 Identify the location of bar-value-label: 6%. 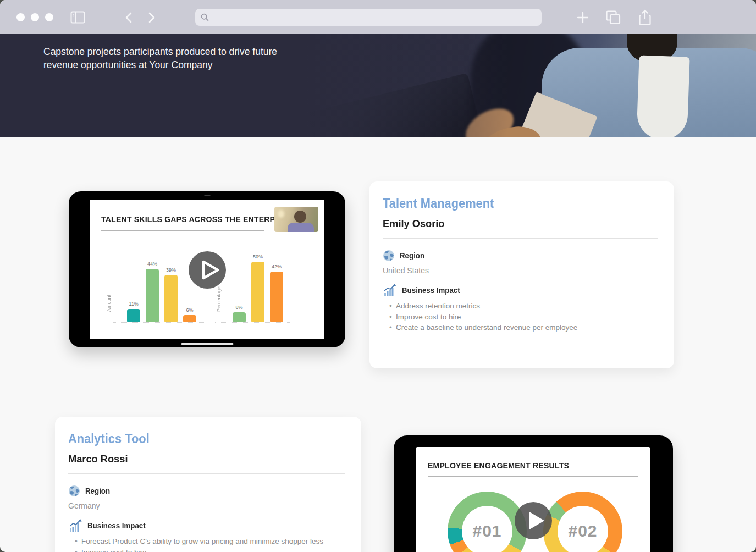
(189, 310).